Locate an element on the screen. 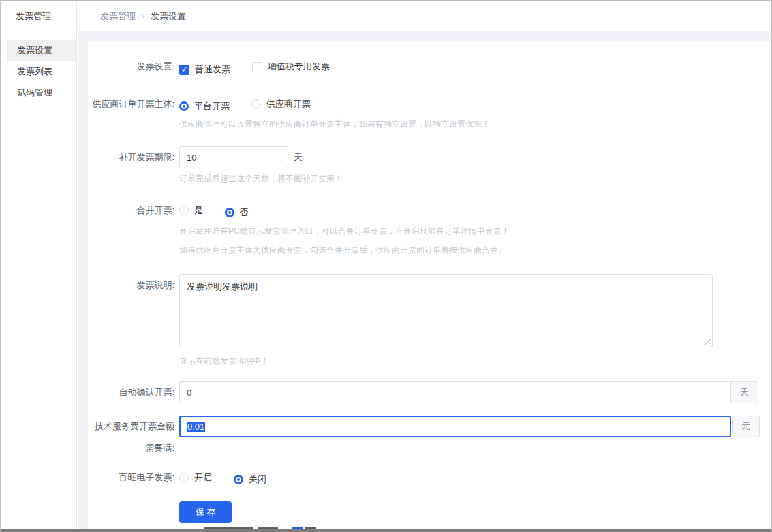 The height and width of the screenshot is (532, 772). checkbox-checked-icon is located at coordinates (184, 69).